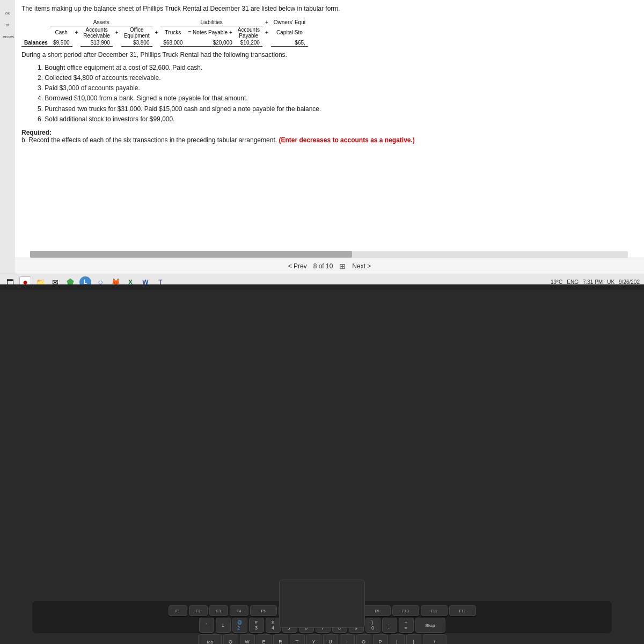 This screenshot has width=644, height=644. I want to click on key-tab: Tab, so click(210, 639).